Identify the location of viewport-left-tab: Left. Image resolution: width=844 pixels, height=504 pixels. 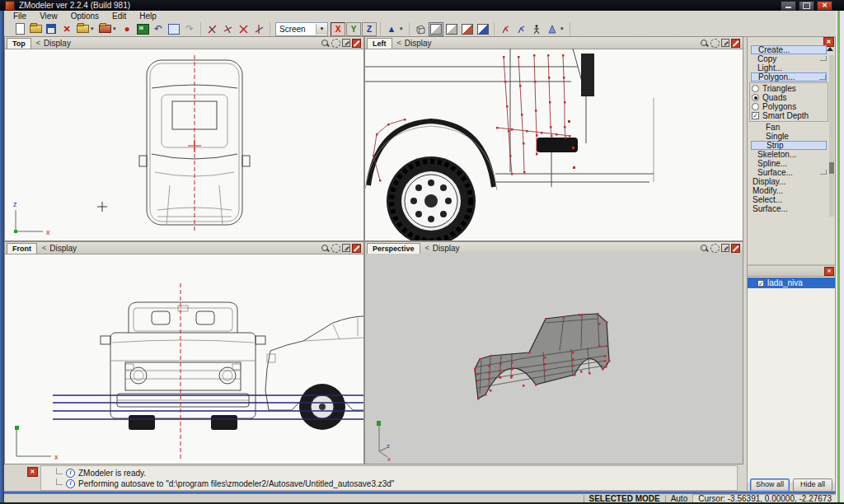
(379, 43).